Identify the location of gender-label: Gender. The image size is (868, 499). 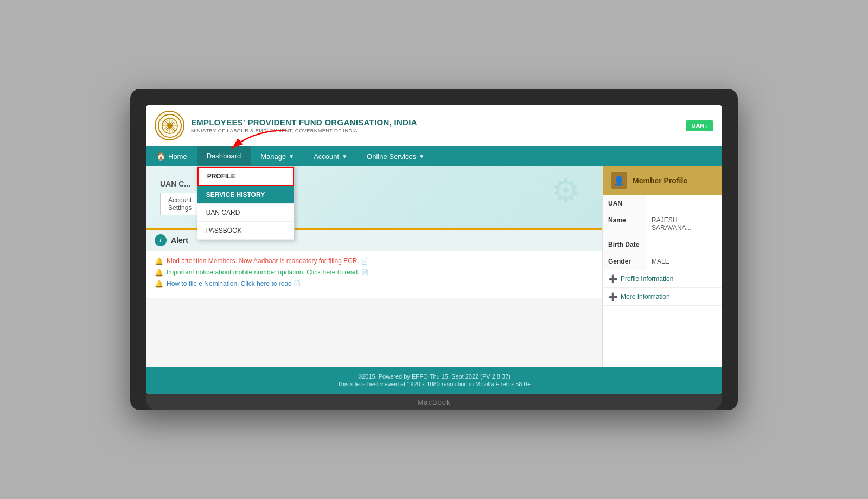
(624, 261).